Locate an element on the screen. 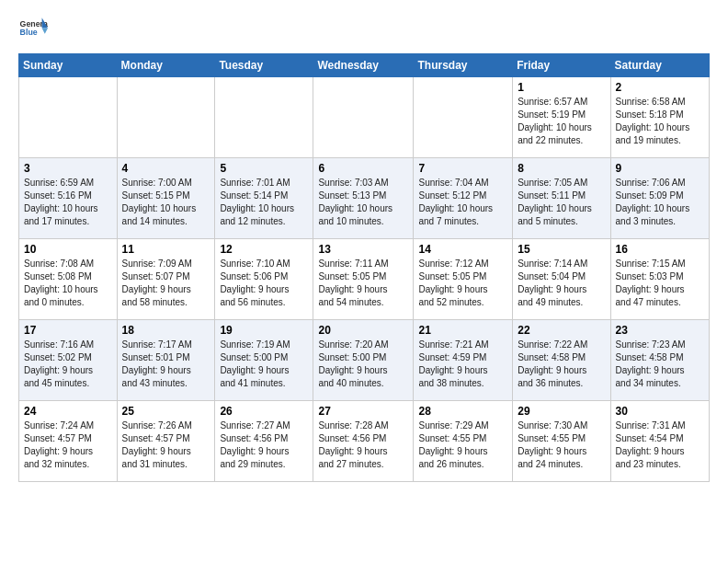 This screenshot has width=728, height=563. day-info: Sunrise: 6:58 AM Sunset: 5:18 PM Dayligh… is located at coordinates (660, 121).